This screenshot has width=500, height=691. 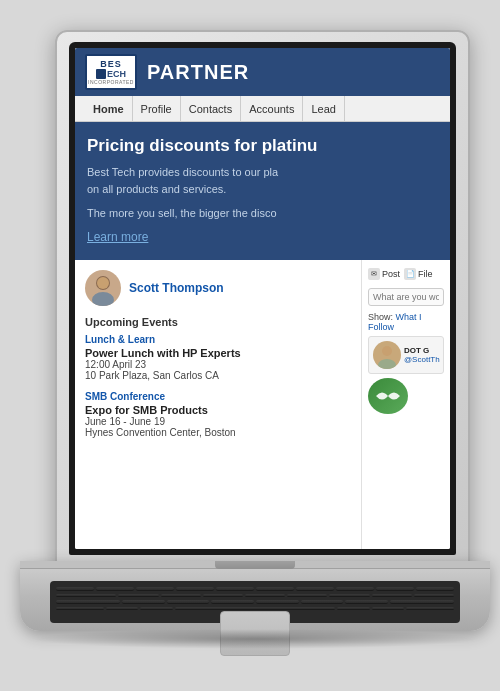 What do you see at coordinates (255, 565) in the screenshot?
I see `hinge` at bounding box center [255, 565].